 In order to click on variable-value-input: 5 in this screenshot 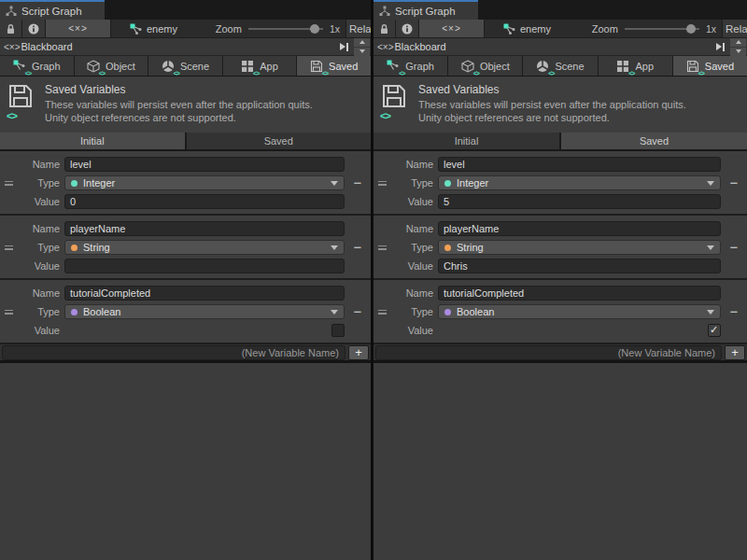, I will do `click(579, 202)`.